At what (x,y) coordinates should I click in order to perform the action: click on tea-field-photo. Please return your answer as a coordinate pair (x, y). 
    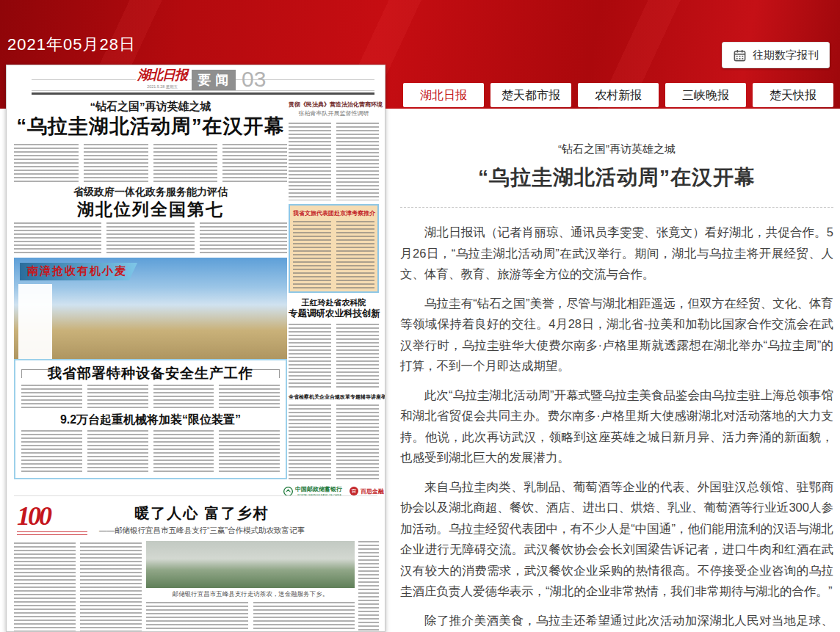
    Looking at the image, I should click on (250, 564).